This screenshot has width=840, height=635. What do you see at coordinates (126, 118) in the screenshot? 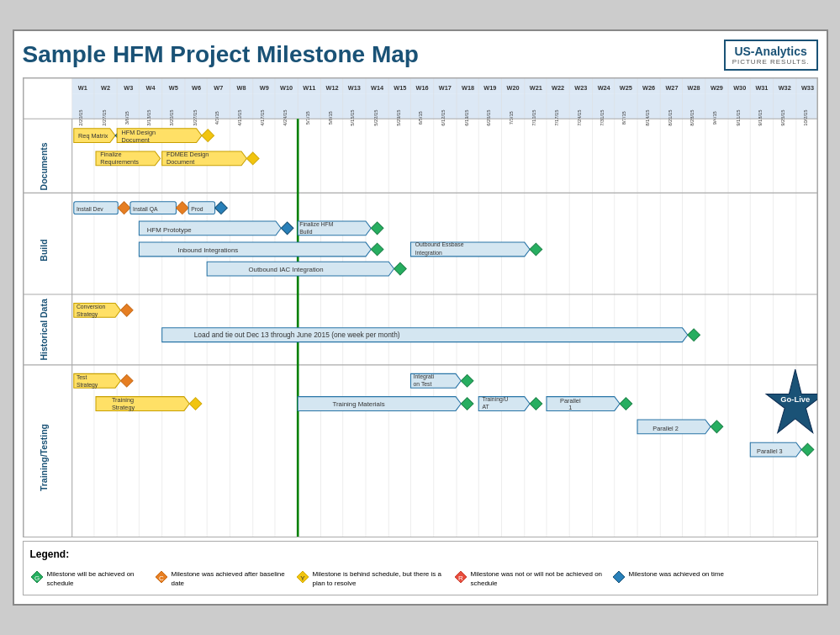
I see `svg-text: 3/6/15` at bounding box center [126, 118].